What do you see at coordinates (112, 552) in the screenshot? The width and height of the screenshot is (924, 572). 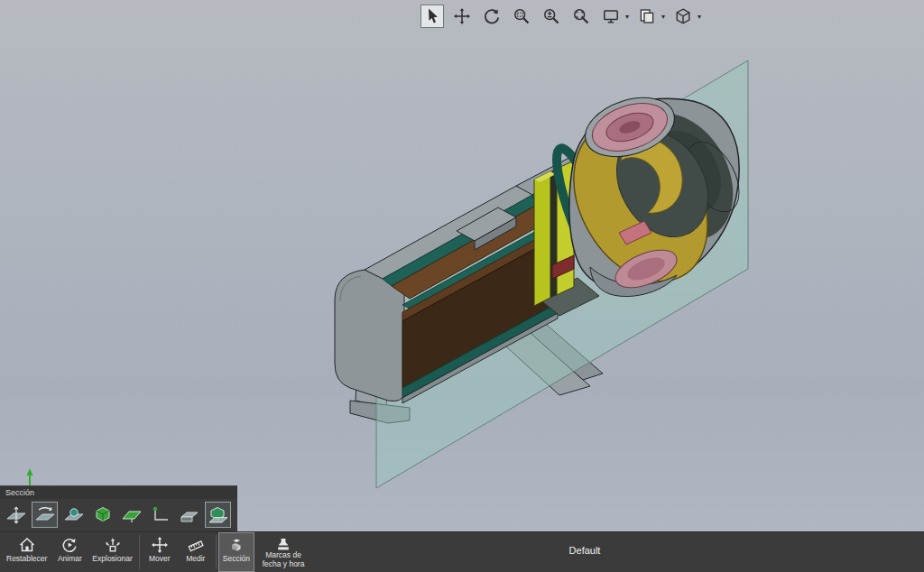 I see `explosionar-button: Explosionar` at bounding box center [112, 552].